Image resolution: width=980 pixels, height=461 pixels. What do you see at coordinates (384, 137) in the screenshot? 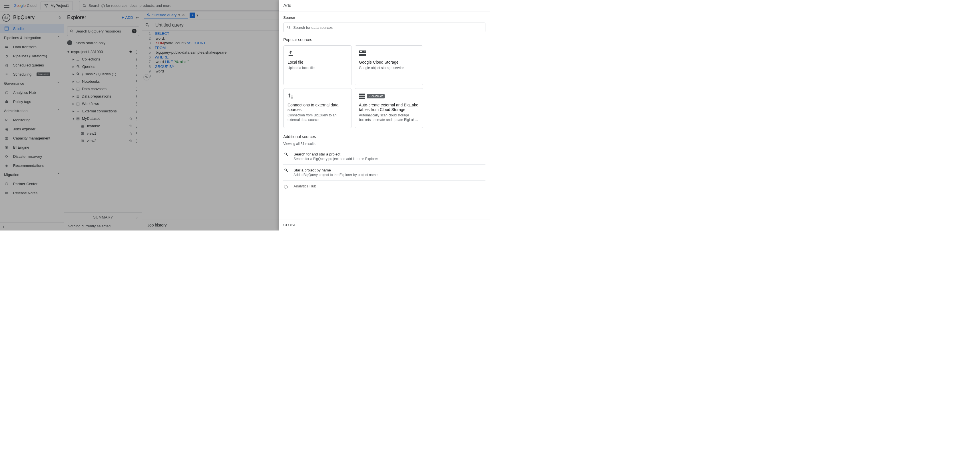
I see `additional-label: Additional sources` at bounding box center [384, 137].